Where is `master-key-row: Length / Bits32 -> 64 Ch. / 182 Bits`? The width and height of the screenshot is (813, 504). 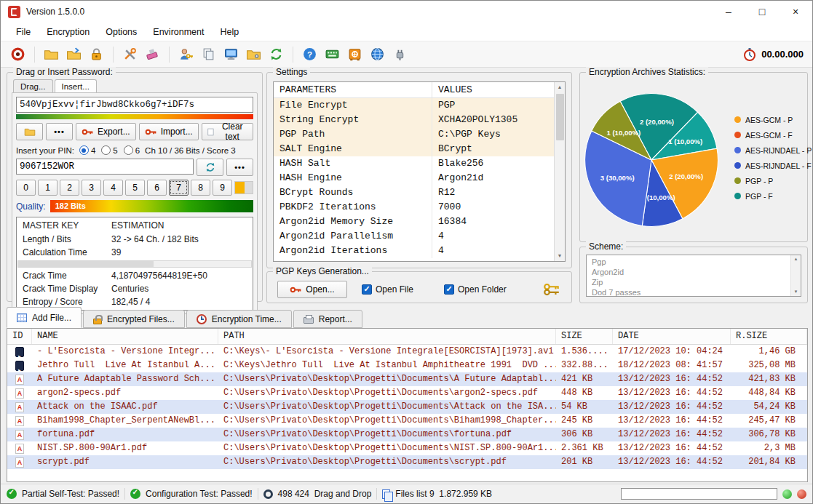 master-key-row: Length / Bits32 -> 64 Ch. / 182 Bits is located at coordinates (135, 239).